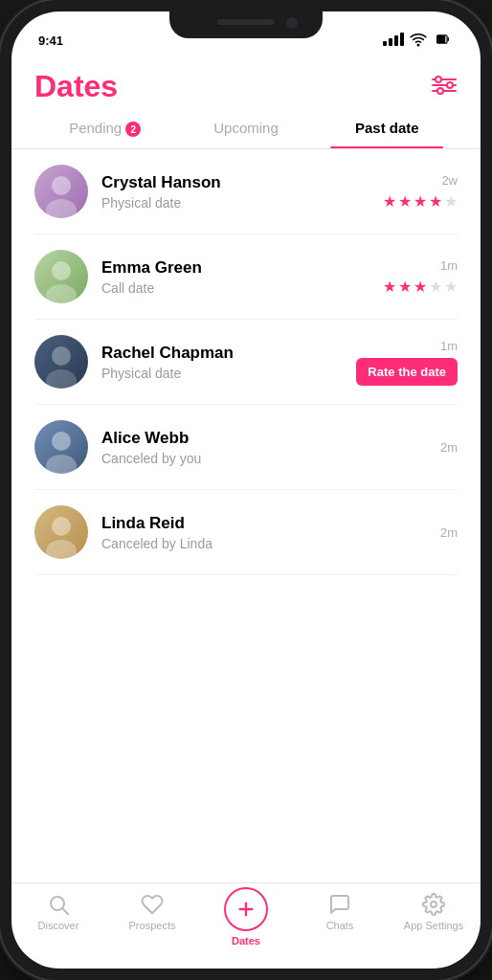 The height and width of the screenshot is (980, 492). Describe the element at coordinates (58, 904) in the screenshot. I see `discover-icon` at that location.